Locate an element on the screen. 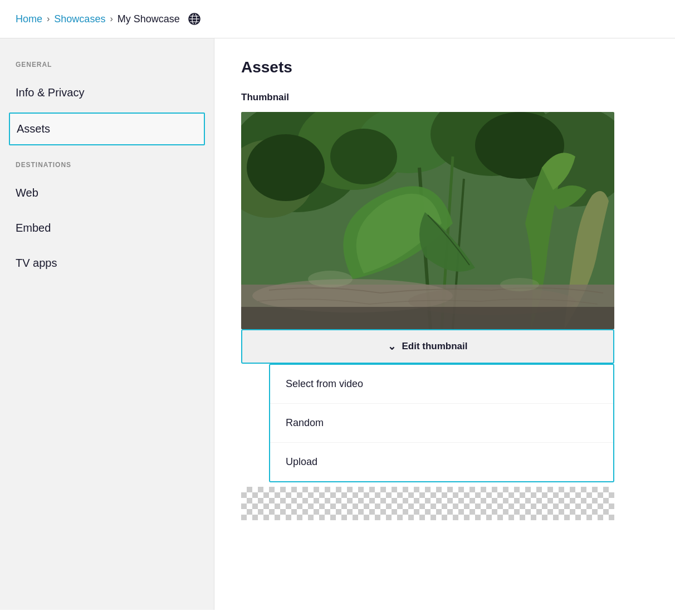 This screenshot has height=616, width=675. sidebar-item-tv-apps: TV apps is located at coordinates (107, 263).